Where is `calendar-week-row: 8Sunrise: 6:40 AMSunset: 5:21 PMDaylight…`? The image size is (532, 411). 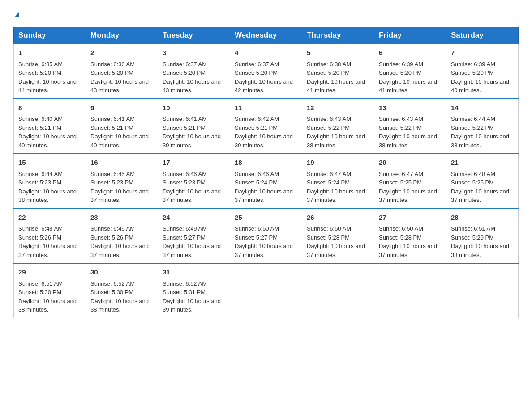 calendar-week-row: 8Sunrise: 6:40 AMSunset: 5:21 PMDaylight… is located at coordinates (266, 126).